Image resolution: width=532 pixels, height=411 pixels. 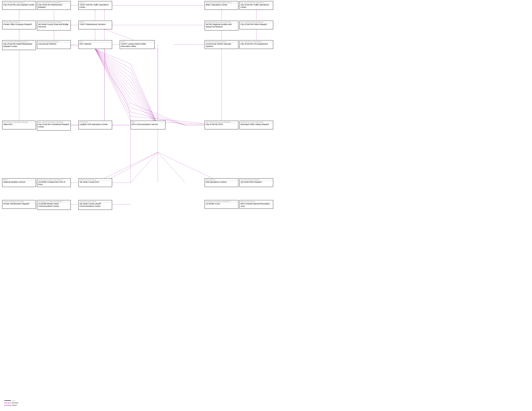 What do you see at coordinates (95, 2) in the screenshot?
I see `node-category-n3: TxDOT` at bounding box center [95, 2].